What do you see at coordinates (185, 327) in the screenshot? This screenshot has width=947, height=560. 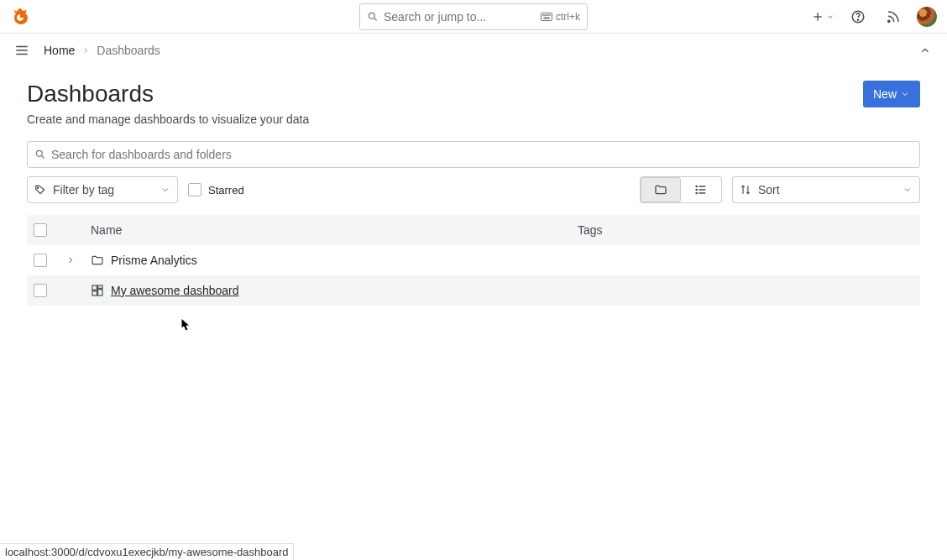 I see `mouse-cursor-icon` at bounding box center [185, 327].